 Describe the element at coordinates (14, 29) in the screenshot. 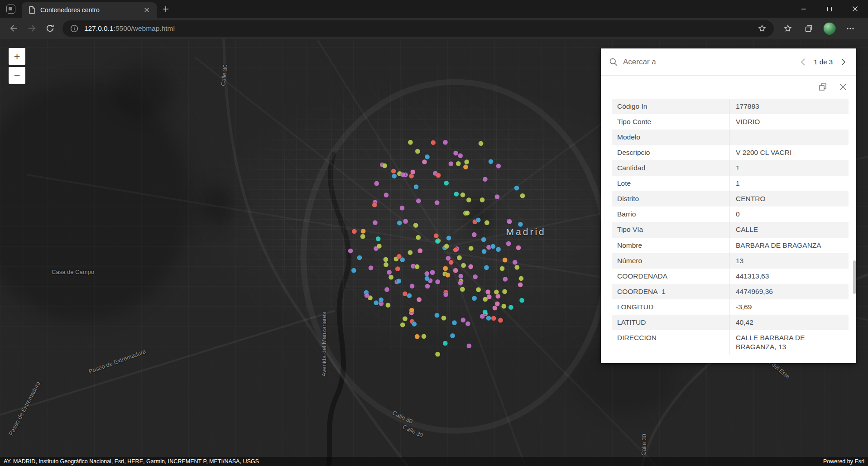

I see `back-button` at that location.